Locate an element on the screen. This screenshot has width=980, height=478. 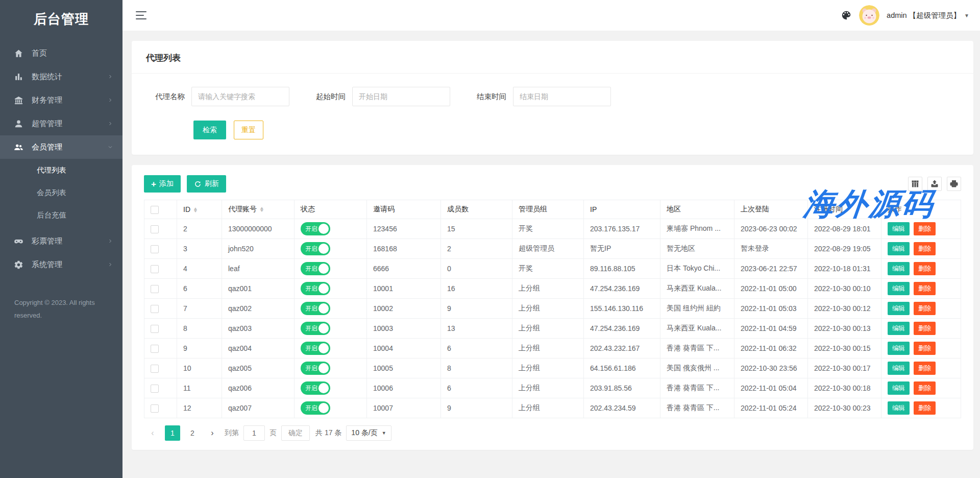
cell-status: 开启 is located at coordinates (331, 329).